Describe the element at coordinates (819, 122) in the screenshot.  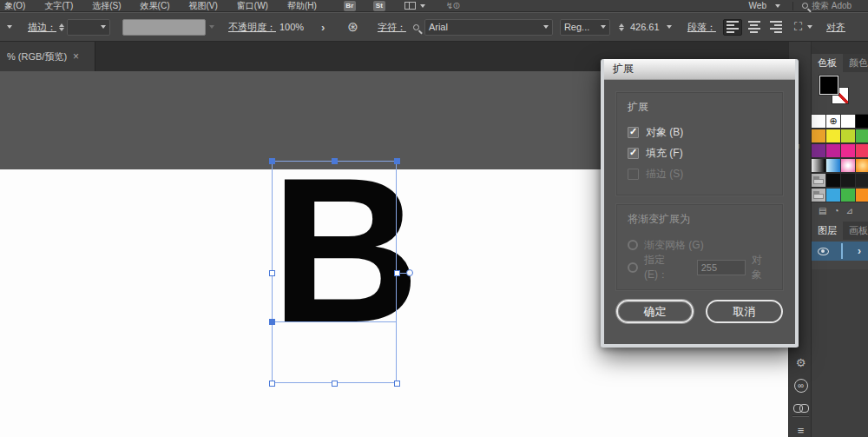
I see `swatch-none` at that location.